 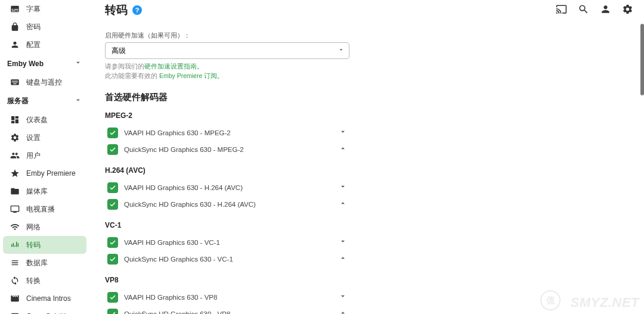 What do you see at coordinates (137, 10) in the screenshot?
I see `help-icon: ?` at bounding box center [137, 10].